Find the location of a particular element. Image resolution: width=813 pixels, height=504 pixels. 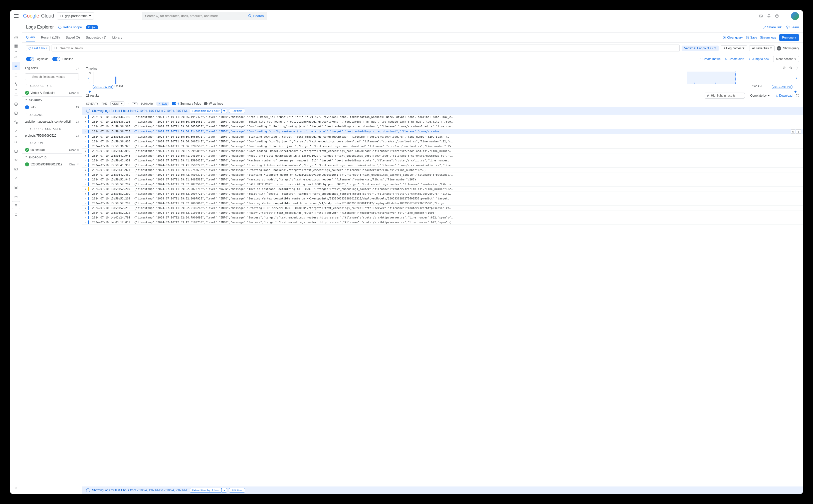

stream-logs-button: Stream logs is located at coordinates (768, 37).